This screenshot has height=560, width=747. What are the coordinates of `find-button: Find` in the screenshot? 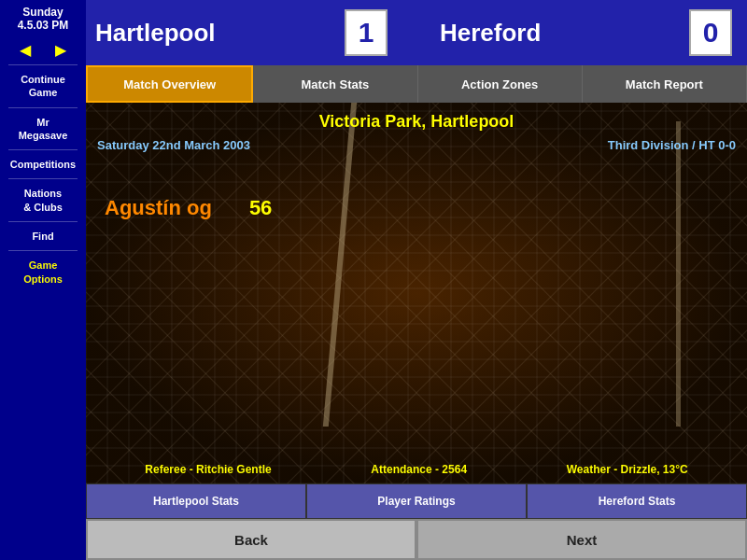 It's located at (43, 236).